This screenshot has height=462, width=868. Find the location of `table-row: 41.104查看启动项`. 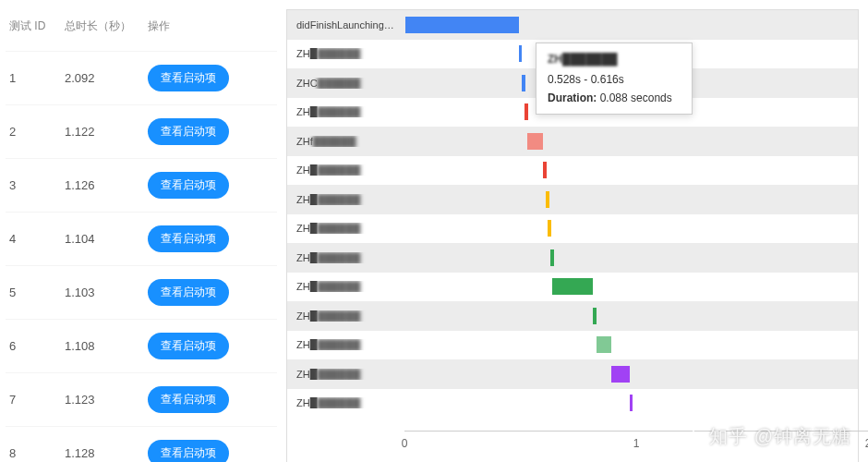

table-row: 41.104查看启动项 is located at coordinates (141, 239).